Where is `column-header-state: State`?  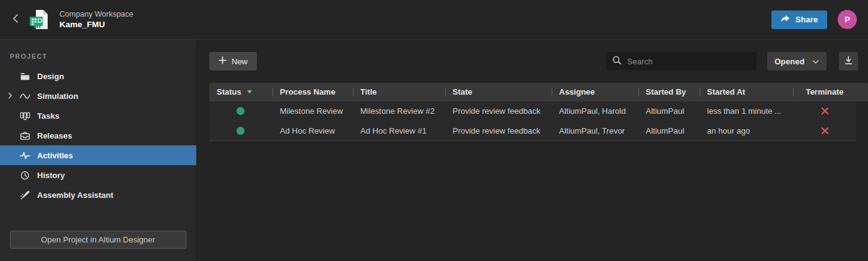 column-header-state: State is located at coordinates (498, 92).